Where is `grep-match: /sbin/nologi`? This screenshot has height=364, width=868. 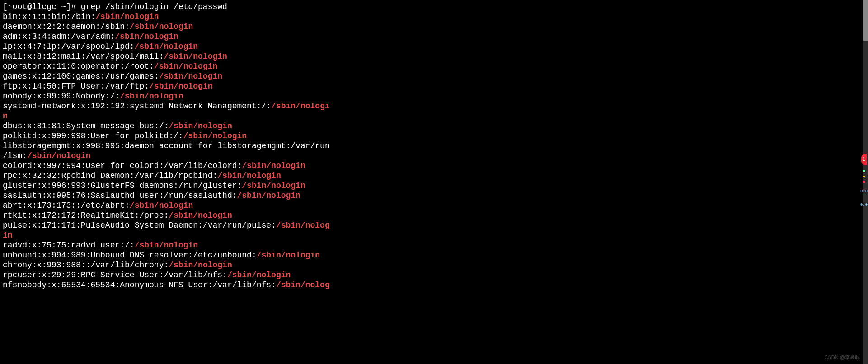
grep-match: /sbin/nologi is located at coordinates (300, 106).